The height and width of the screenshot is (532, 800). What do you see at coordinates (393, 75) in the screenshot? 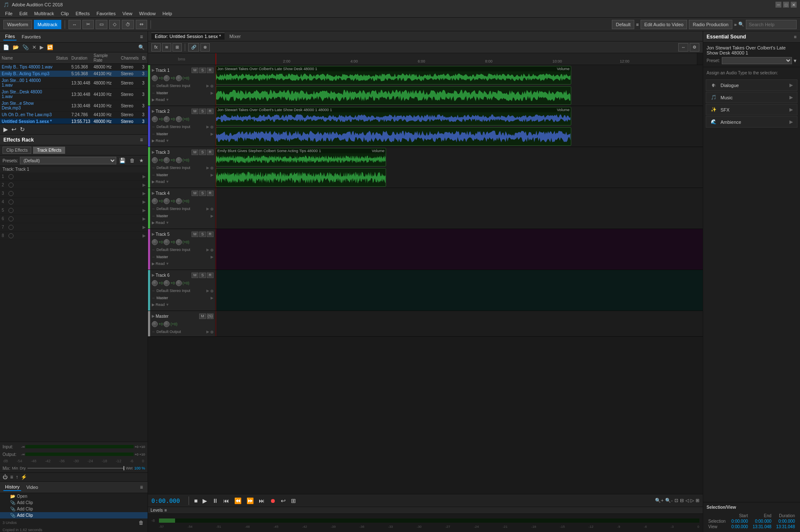
I see `clip-top-1: Jon Stewart Takes Over Colbert's Late Sh…` at bounding box center [393, 75].